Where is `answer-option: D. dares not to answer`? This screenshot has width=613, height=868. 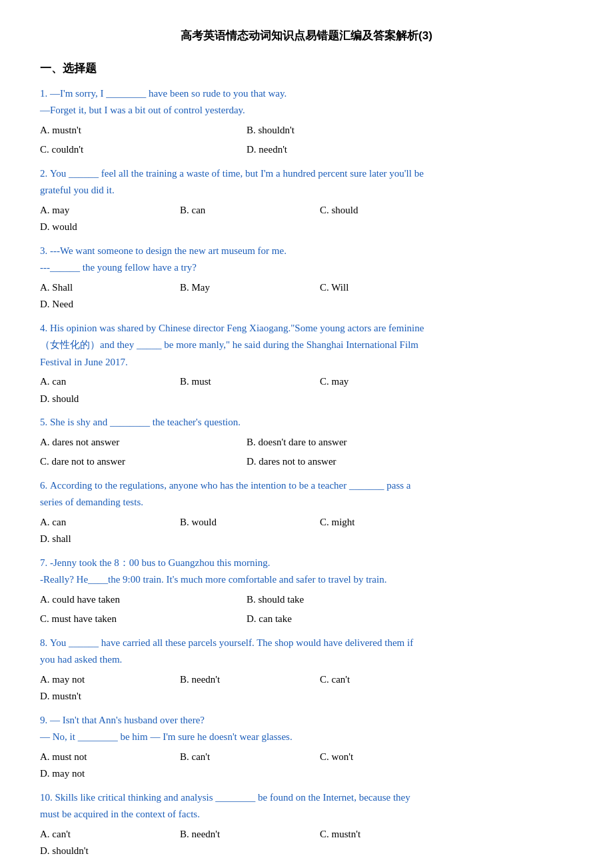
answer-option: D. dares not to answer is located at coordinates (346, 462).